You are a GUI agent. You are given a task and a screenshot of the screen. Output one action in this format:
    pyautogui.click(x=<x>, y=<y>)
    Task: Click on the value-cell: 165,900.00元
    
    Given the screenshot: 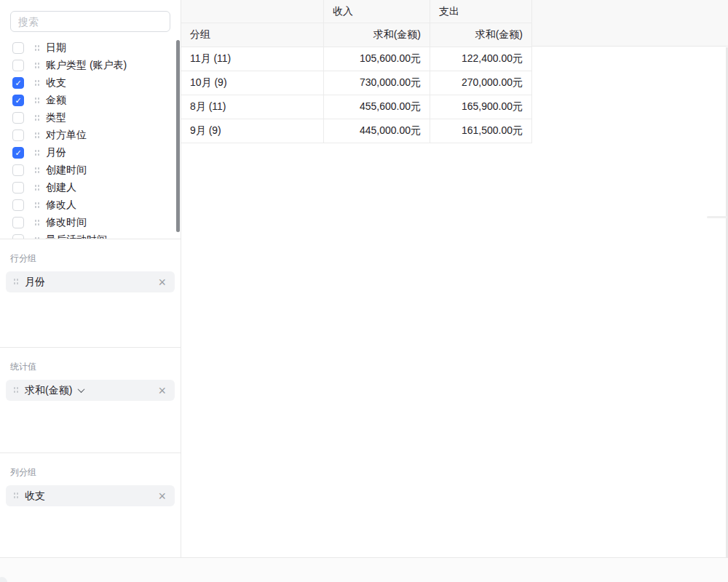 What is the action you would take?
    pyautogui.click(x=481, y=108)
    